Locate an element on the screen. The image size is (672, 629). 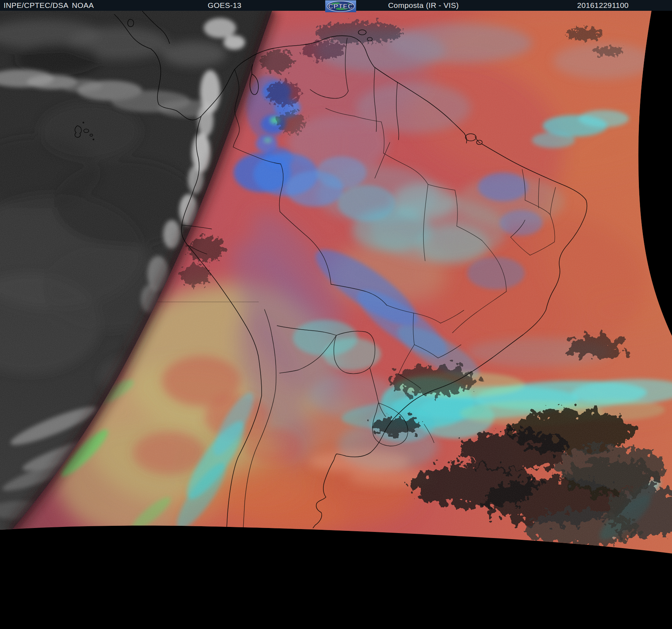
satellite-label: GOES-13 is located at coordinates (225, 5).